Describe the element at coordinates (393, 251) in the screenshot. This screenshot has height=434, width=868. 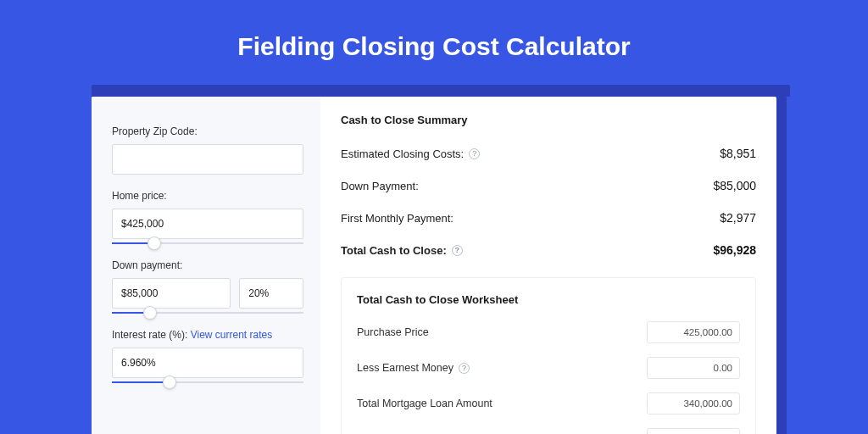
I see `summary-label-text: Total Cash to Close:` at that location.